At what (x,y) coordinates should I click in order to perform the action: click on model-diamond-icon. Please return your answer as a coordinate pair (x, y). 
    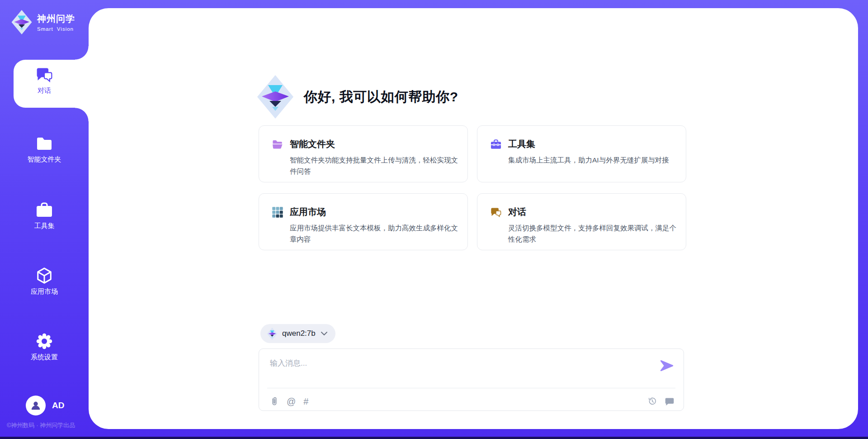
    Looking at the image, I should click on (272, 334).